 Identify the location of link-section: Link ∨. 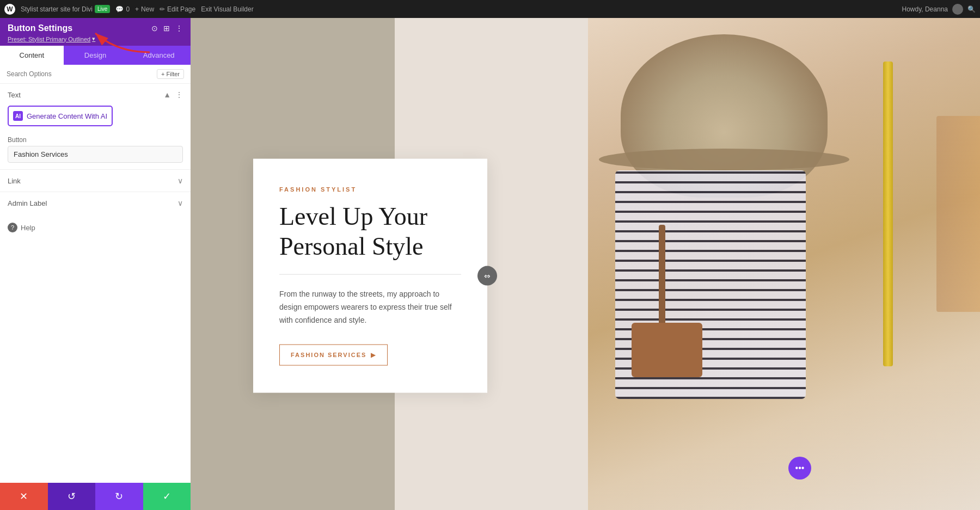
(95, 181).